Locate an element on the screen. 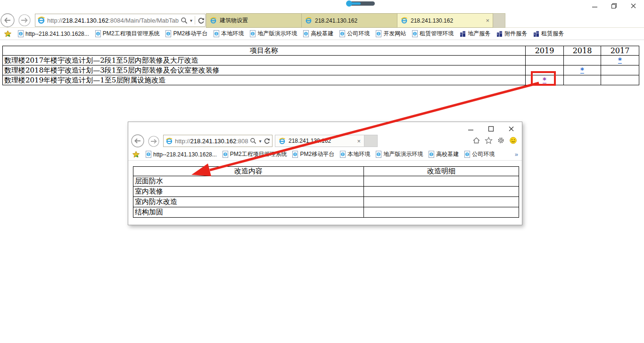 Image resolution: width=644 pixels, height=343 pixels. capture-slider-knob is located at coordinates (349, 4).